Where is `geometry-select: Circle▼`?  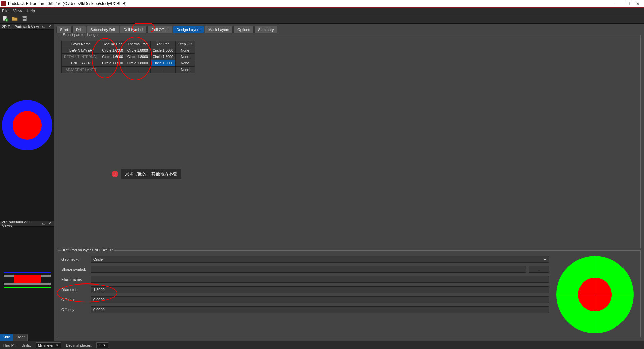 geometry-select: Circle▼ is located at coordinates (320, 259).